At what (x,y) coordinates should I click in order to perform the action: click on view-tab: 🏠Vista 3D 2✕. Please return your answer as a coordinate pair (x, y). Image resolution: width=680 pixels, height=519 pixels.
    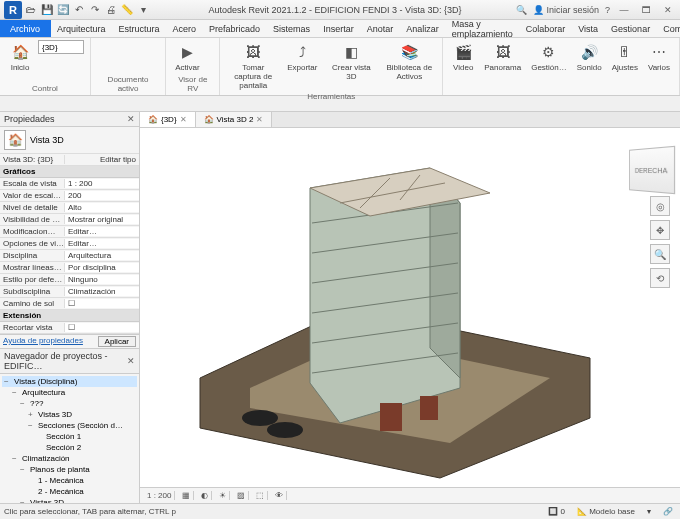
    Looking at the image, I should click on (234, 120).